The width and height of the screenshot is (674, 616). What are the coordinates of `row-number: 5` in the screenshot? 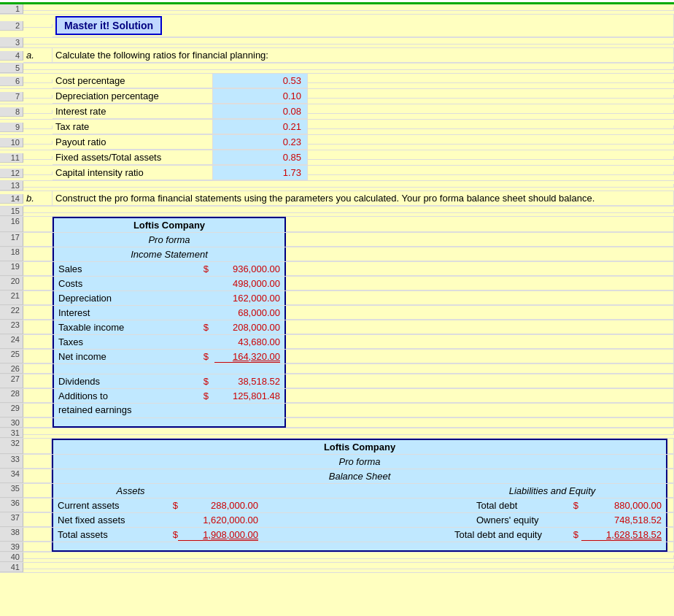 It's located at (12, 69).